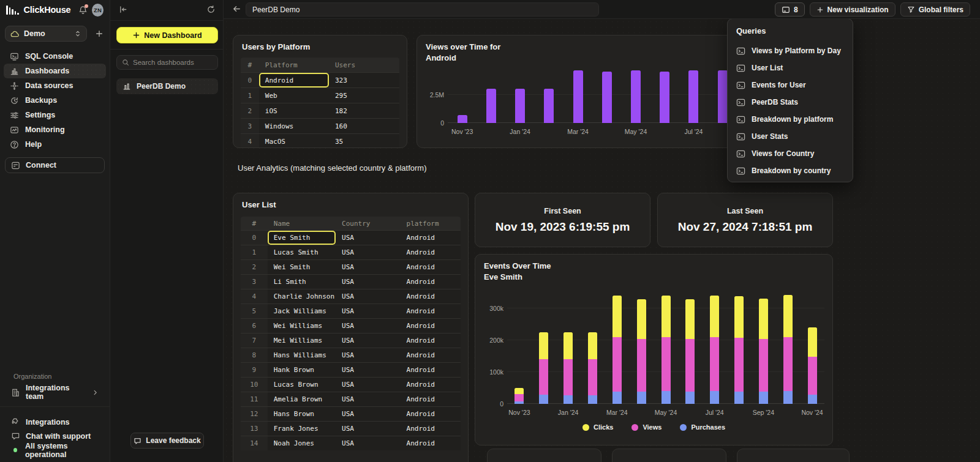 This screenshot has height=462, width=980. What do you see at coordinates (294, 111) in the screenshot?
I see `cell: iOS` at bounding box center [294, 111].